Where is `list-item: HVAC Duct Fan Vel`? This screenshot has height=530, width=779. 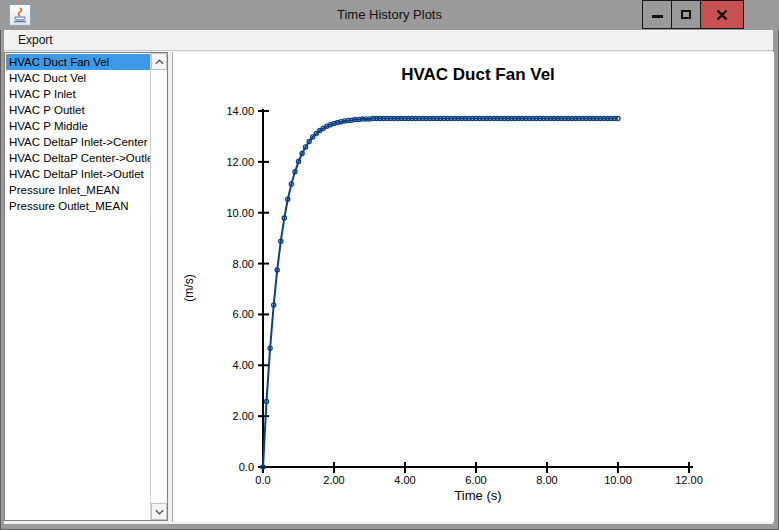
list-item: HVAC Duct Fan Vel is located at coordinates (78, 62).